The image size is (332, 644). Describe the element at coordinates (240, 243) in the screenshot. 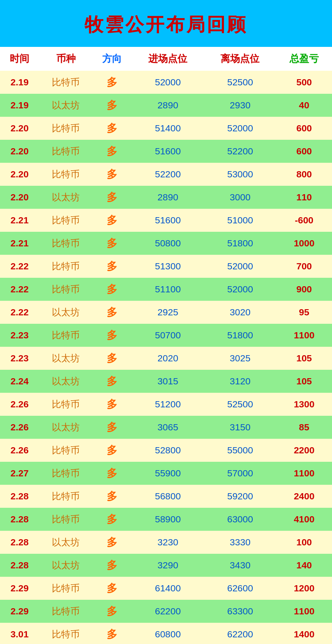

I see `cell-exit: 51800` at that location.